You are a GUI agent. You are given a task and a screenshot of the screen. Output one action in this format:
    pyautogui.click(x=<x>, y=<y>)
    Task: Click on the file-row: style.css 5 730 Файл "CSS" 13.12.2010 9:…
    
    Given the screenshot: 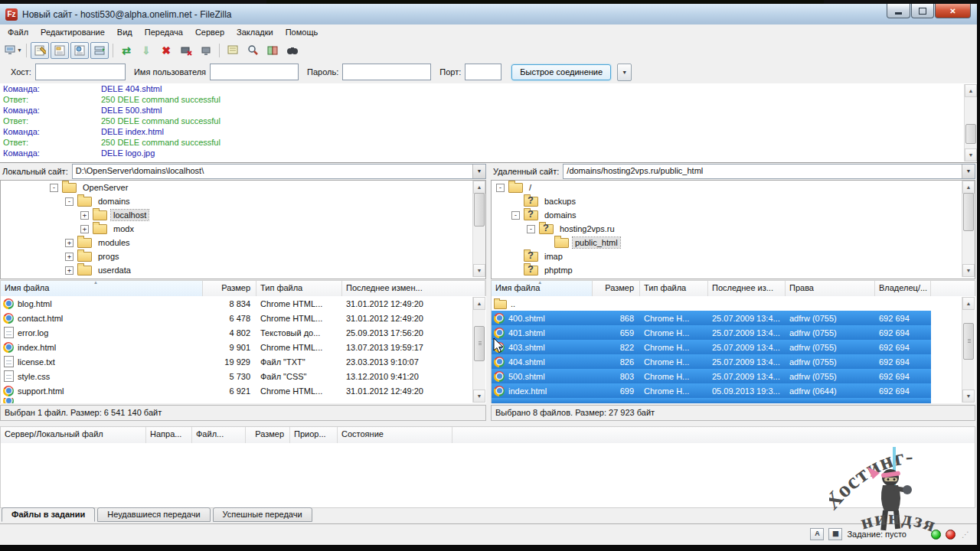 What is the action you would take?
    pyautogui.click(x=243, y=377)
    